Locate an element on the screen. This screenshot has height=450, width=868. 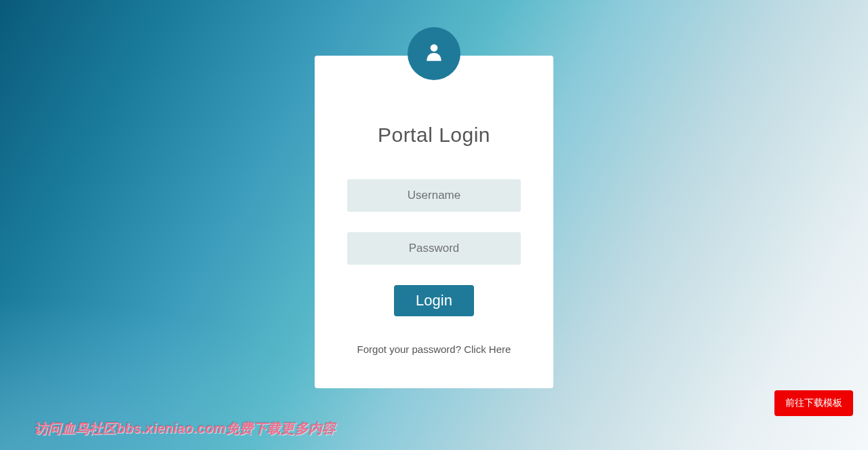
username-row is located at coordinates (434, 195).